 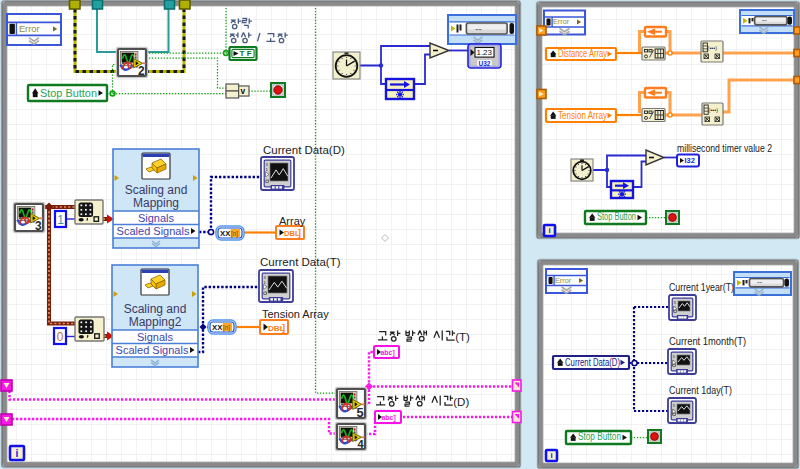 What do you see at coordinates (38, 226) in the screenshot?
I see `svg-text: 3` at bounding box center [38, 226].